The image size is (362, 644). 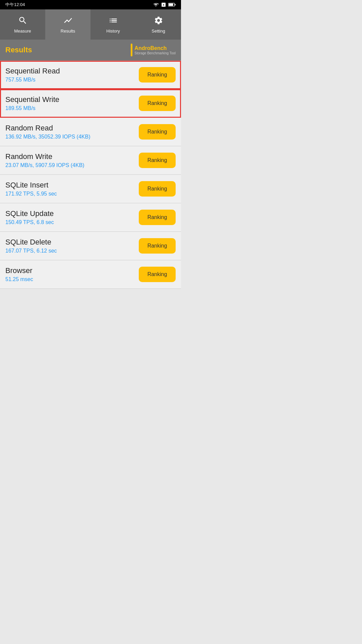 What do you see at coordinates (158, 31) in the screenshot?
I see `tab-setting-label: Setting` at bounding box center [158, 31].